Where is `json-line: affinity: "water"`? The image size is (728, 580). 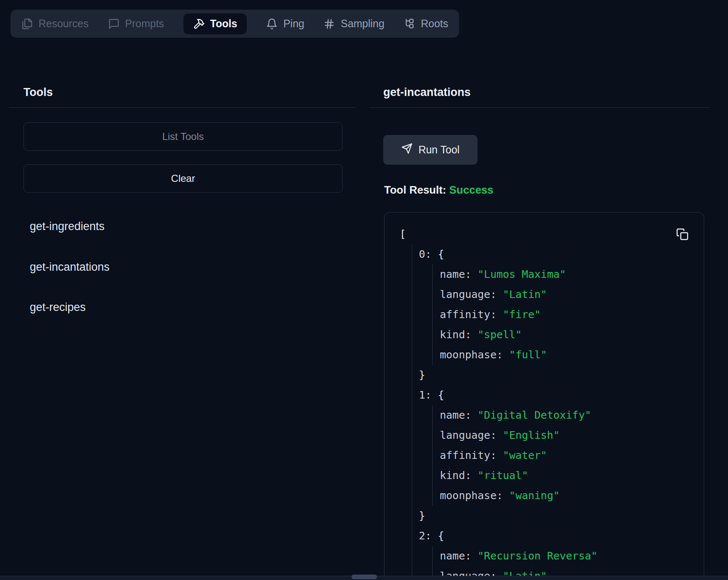 json-line: affinity: "water" is located at coordinates (557, 456).